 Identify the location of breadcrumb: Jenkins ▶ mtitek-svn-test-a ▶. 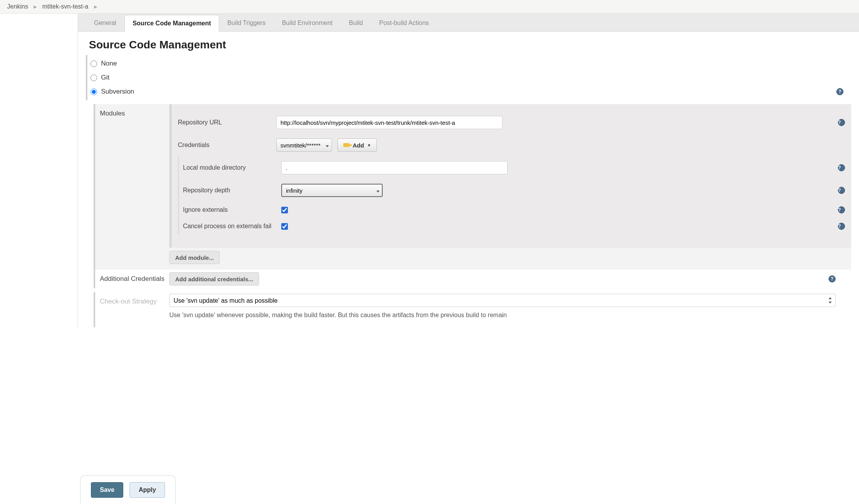
(430, 7).